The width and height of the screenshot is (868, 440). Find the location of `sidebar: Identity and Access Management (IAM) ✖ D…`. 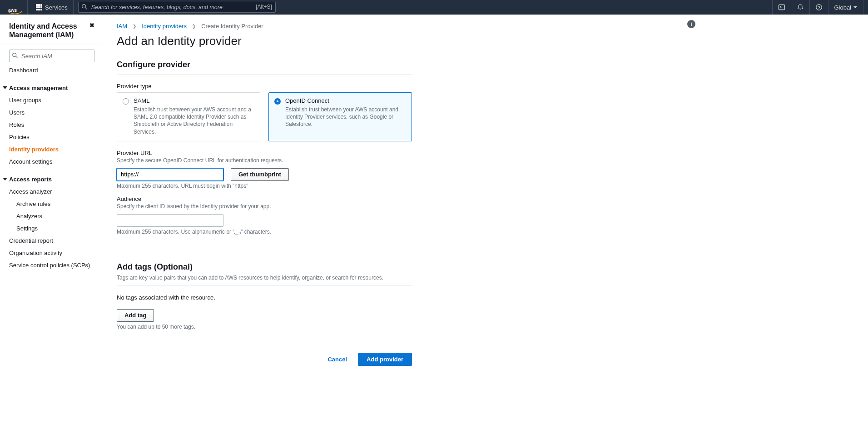

sidebar: Identity and Access Management (IAM) ✖ D… is located at coordinates (51, 227).